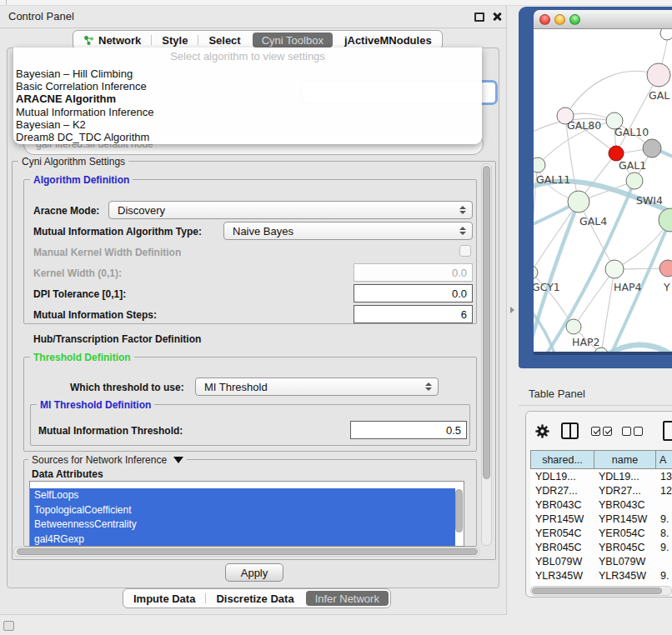 This screenshot has width=672, height=635. I want to click on table-row: YBR043CYBR043C, so click(601, 505).